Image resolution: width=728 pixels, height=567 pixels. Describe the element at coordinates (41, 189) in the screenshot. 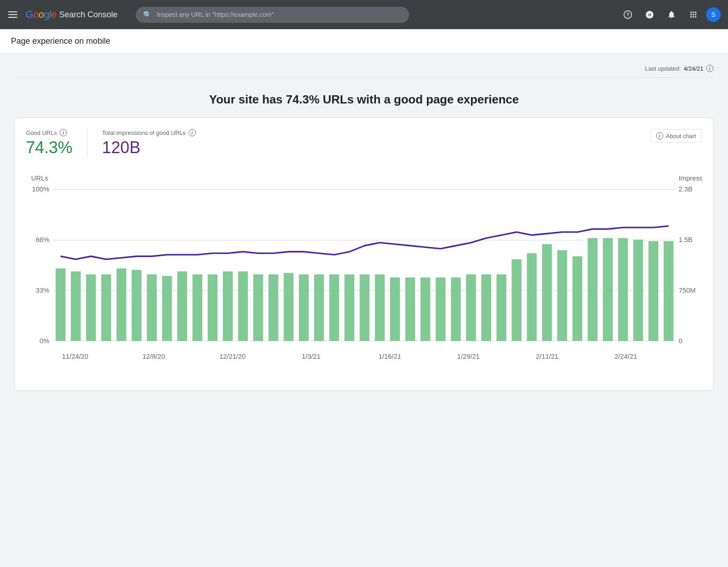

I see `svg-text: 100%` at that location.